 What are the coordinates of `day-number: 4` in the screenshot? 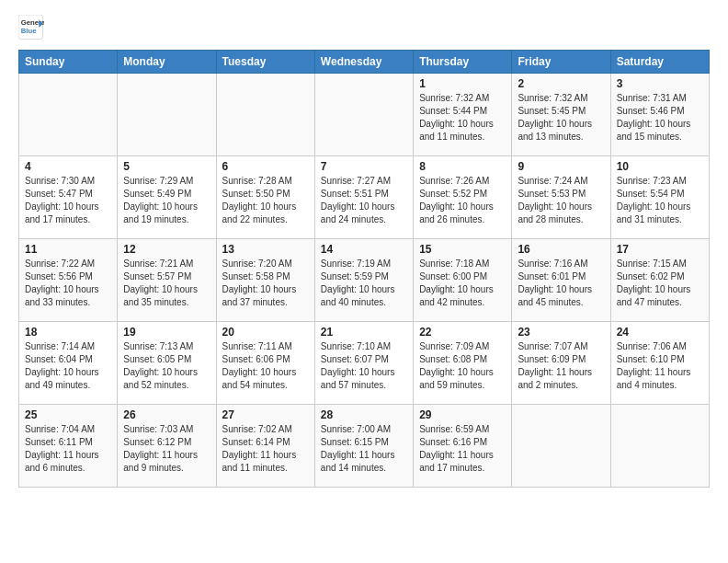 It's located at (68, 167).